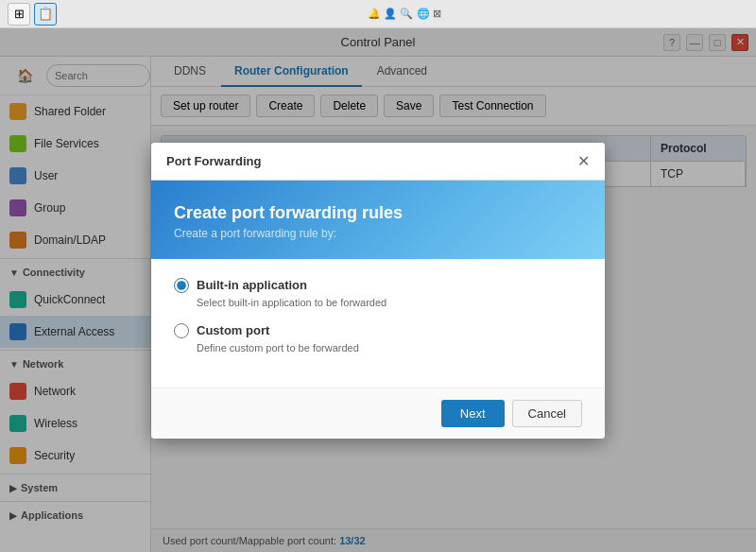  I want to click on modal-banner: Create port forwarding rules Create a po…, so click(378, 219).